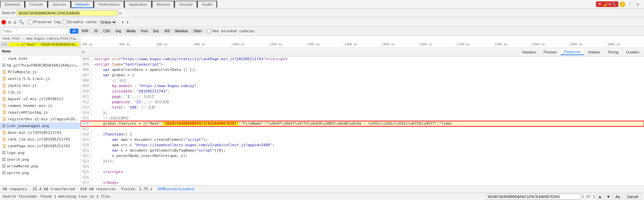  Describe the element at coordinates (40, 38) in the screenshot. I see `breadcrumb-text: rank.html — www.kugou.com/yy/html/rank.h…` at that location.